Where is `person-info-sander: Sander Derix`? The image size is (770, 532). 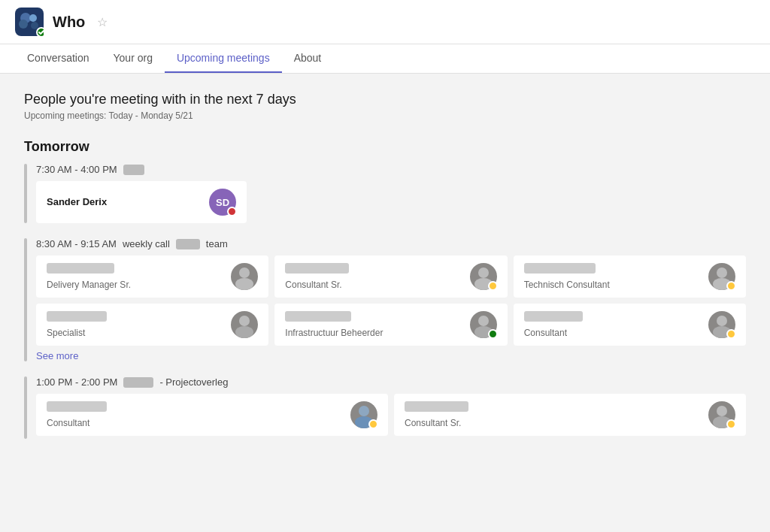 person-info-sander: Sander Derix is located at coordinates (128, 203).